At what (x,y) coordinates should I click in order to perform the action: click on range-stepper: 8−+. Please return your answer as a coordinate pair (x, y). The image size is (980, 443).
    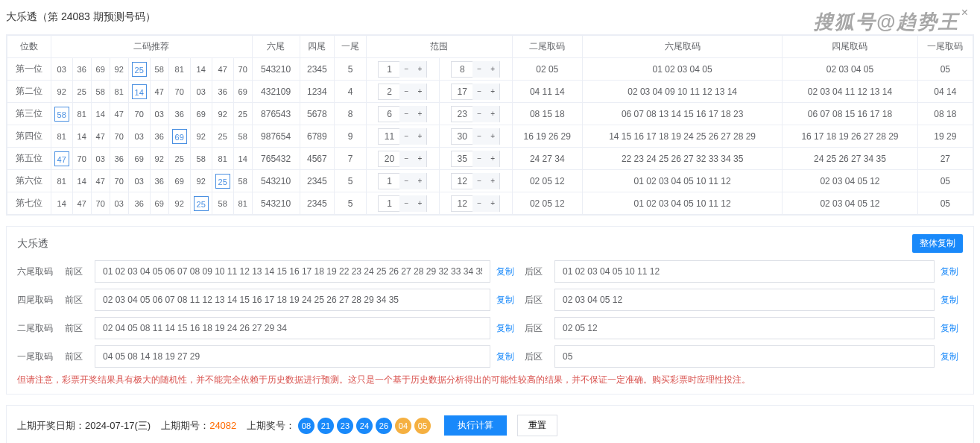
    Looking at the image, I should click on (475, 69).